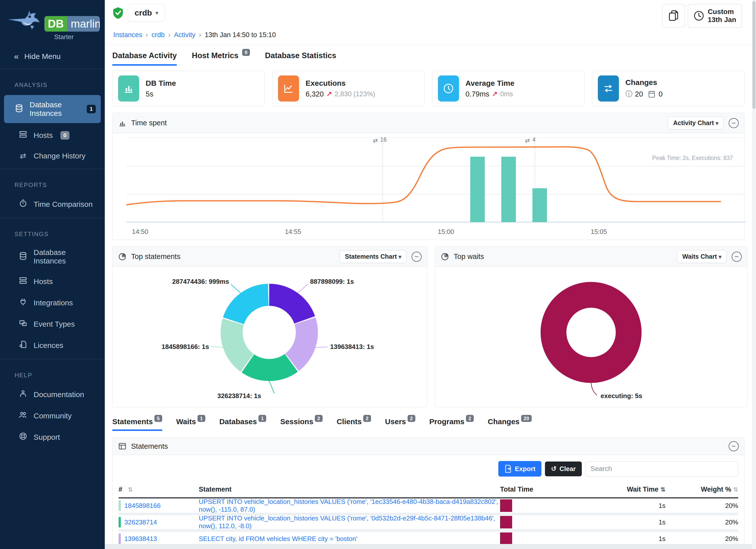 The image size is (756, 549). Describe the element at coordinates (128, 35) in the screenshot. I see `breadcrumb-instances: Instances` at that location.